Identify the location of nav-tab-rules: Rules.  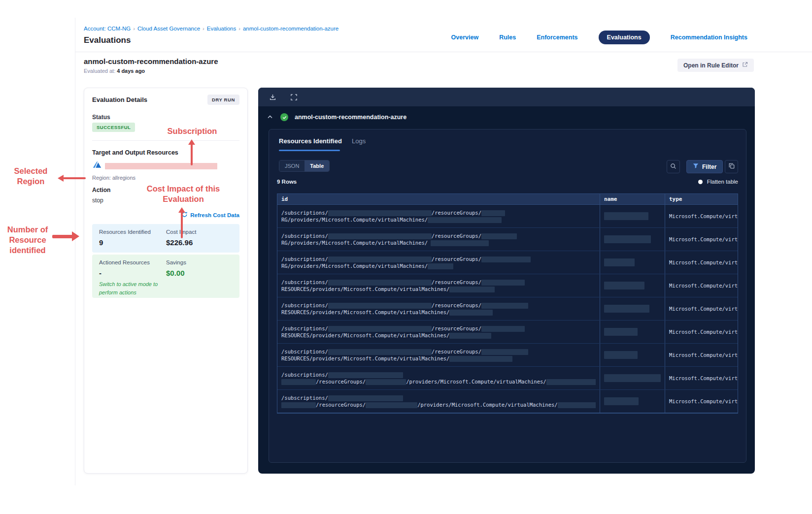
(508, 37).